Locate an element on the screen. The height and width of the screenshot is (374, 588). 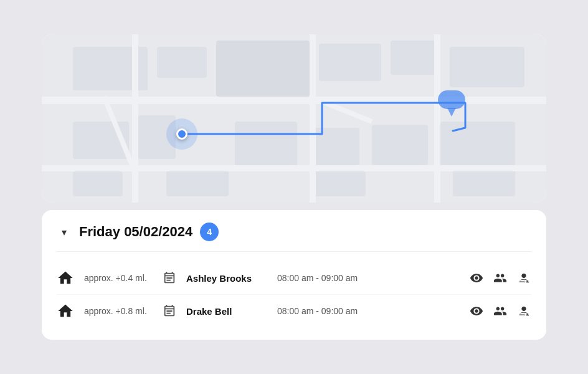
person-name: Drake Bell is located at coordinates (227, 312).